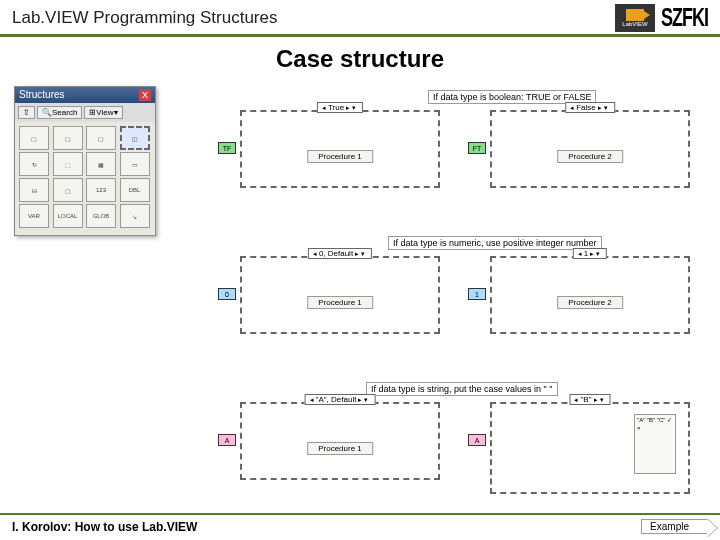 This screenshot has height=540, width=720. Describe the element at coordinates (135, 138) in the screenshot. I see `palette-item-case-selected: ◫` at that location.